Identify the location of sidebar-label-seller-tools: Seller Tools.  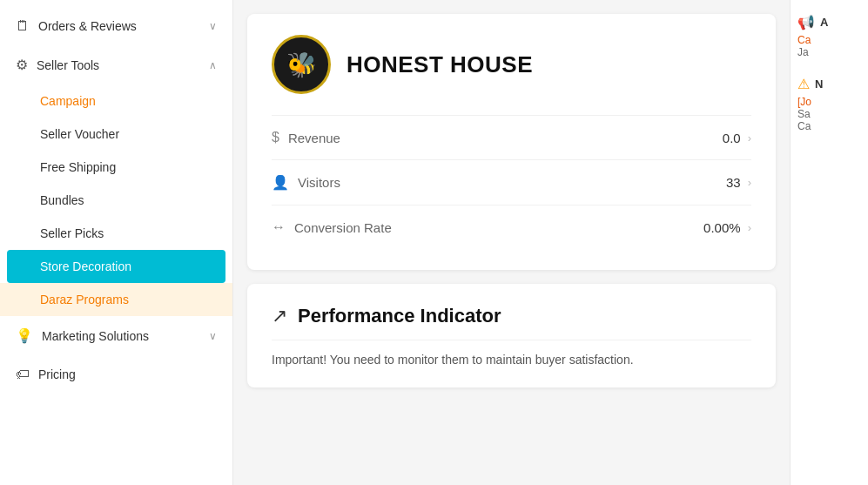
(68, 65).